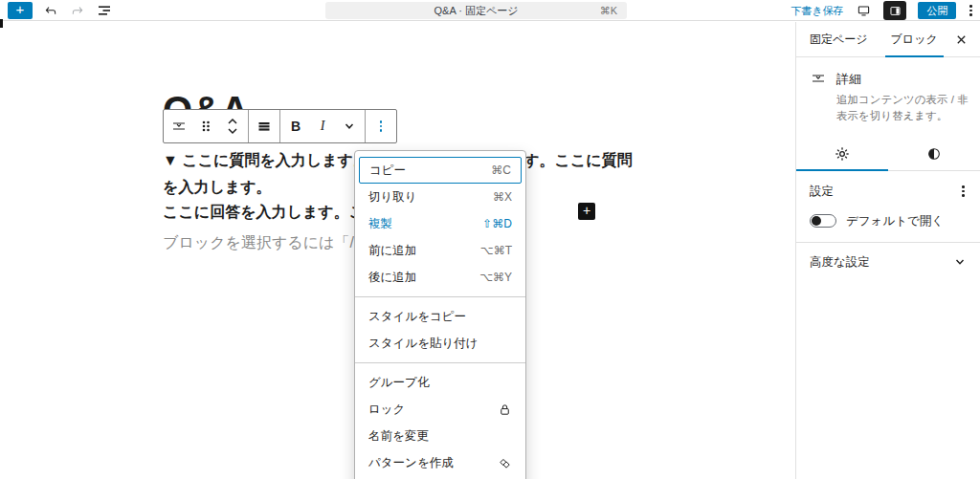 The height and width of the screenshot is (479, 980). I want to click on close-icon, so click(961, 40).